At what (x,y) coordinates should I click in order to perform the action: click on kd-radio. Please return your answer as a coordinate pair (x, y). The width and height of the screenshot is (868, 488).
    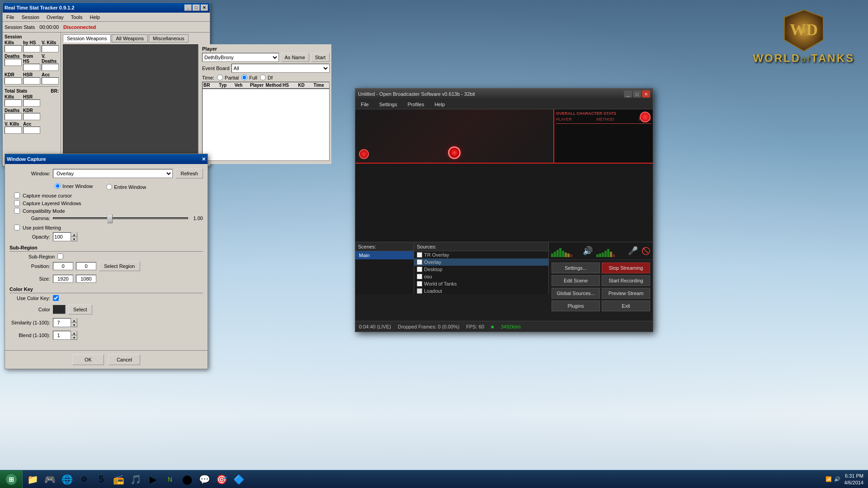
    Looking at the image, I should click on (263, 78).